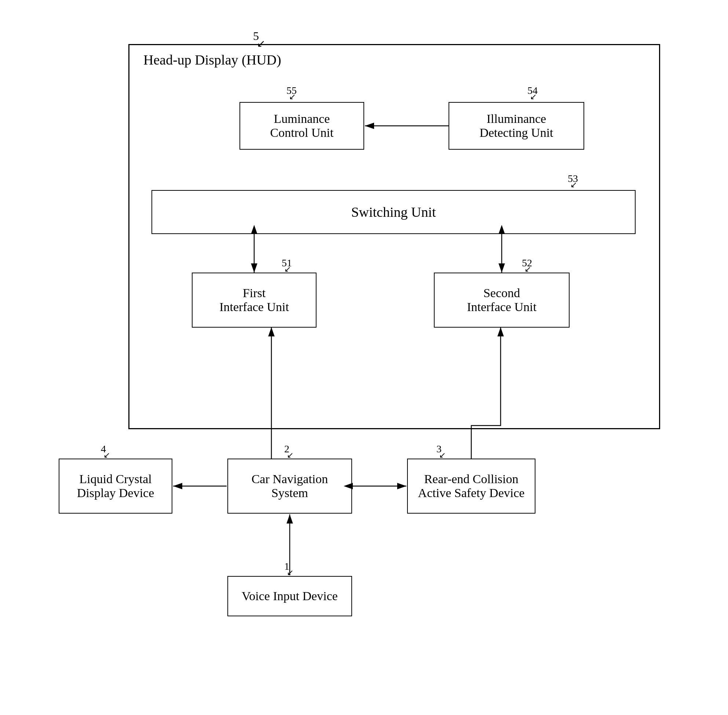  I want to click on switching-label: Switching Unit, so click(393, 212).